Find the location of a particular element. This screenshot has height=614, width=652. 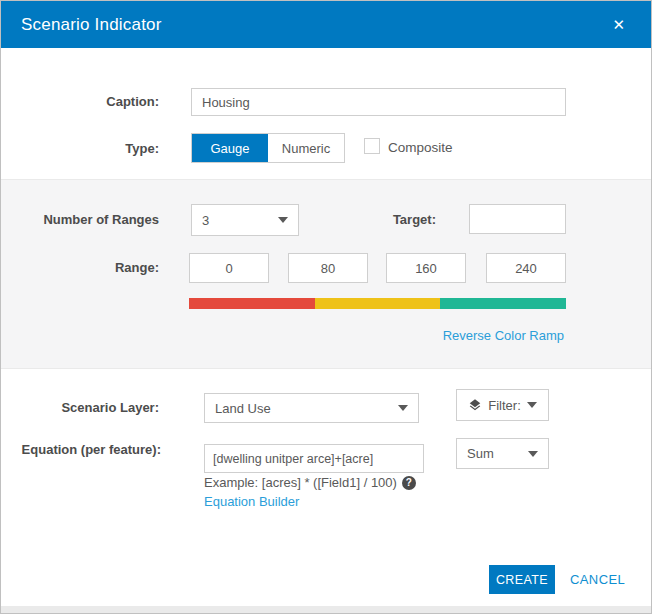

target-label: Target: is located at coordinates (386, 220).